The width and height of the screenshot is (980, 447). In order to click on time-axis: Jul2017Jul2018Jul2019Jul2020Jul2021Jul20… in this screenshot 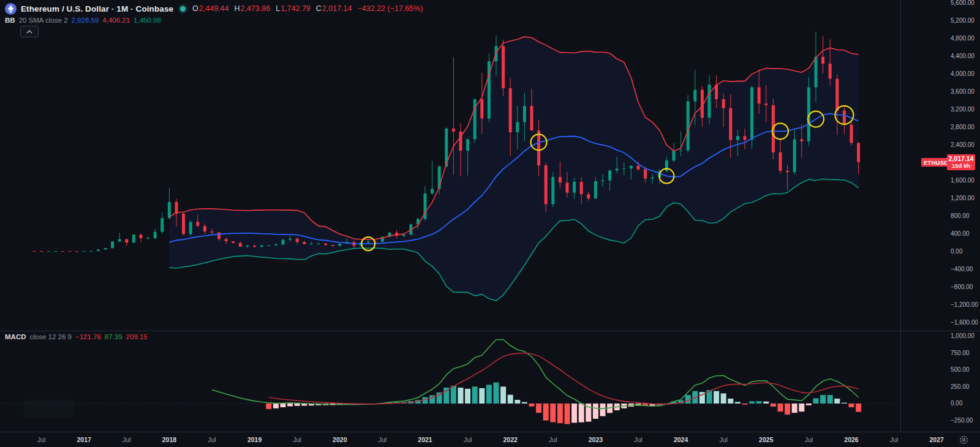, I will do `click(490, 440)`.